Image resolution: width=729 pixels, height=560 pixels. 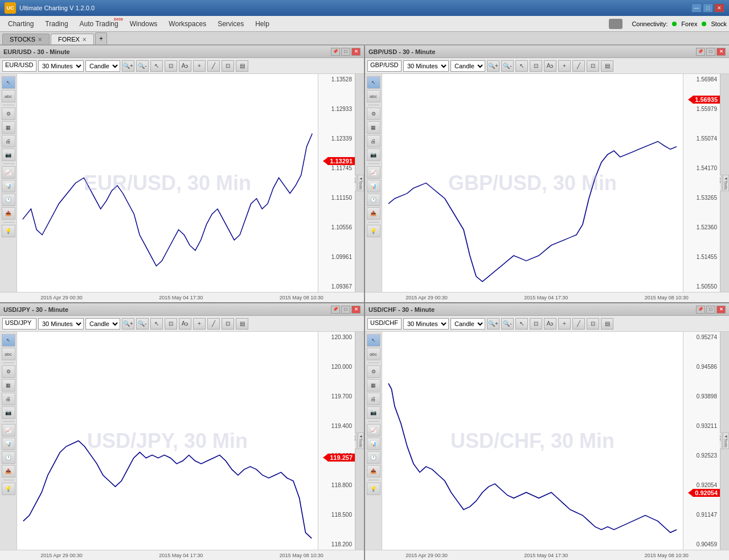 What do you see at coordinates (564, 66) in the screenshot?
I see `crosshair-btn-gbp: +` at bounding box center [564, 66].